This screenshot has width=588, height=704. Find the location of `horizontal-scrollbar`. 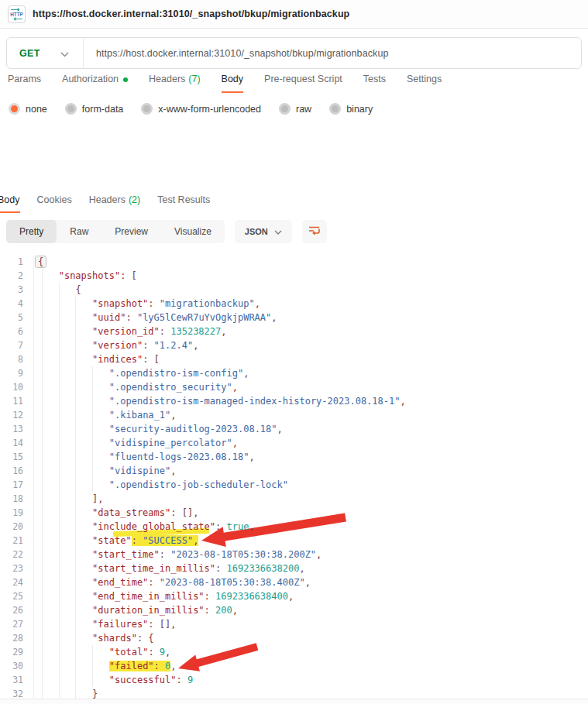

horizontal-scrollbar is located at coordinates (294, 702).